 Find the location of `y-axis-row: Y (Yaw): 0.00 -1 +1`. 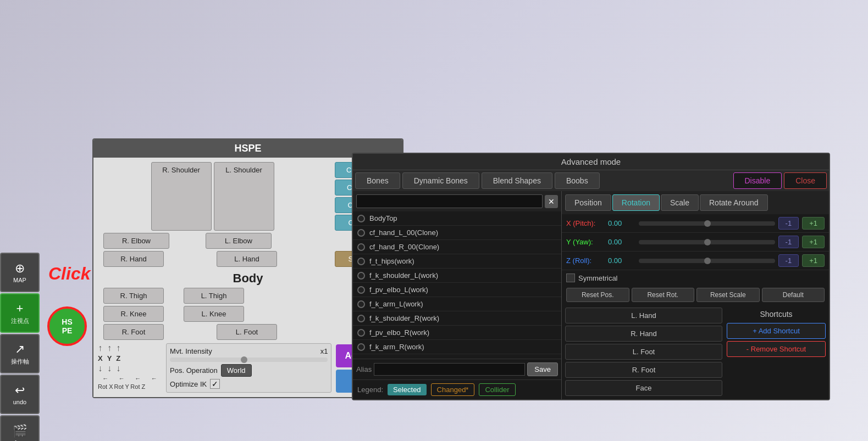

y-axis-row: Y (Yaw): 0.00 -1 +1 is located at coordinates (695, 242).